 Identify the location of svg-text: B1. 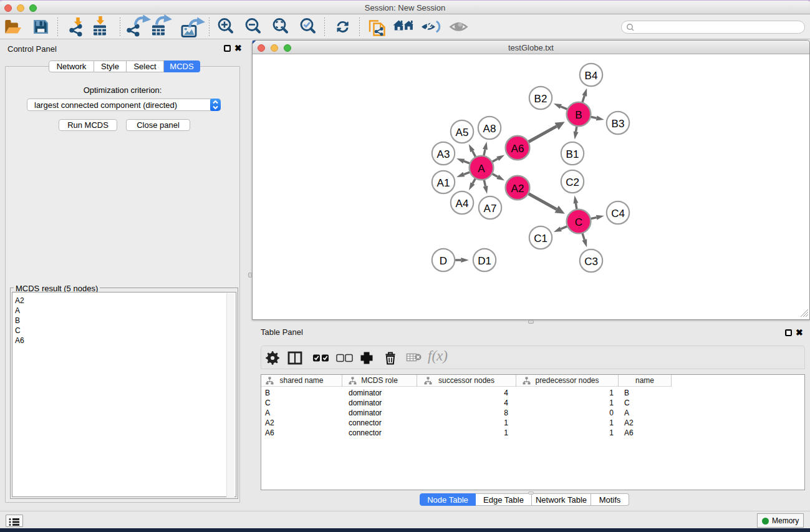
(572, 155).